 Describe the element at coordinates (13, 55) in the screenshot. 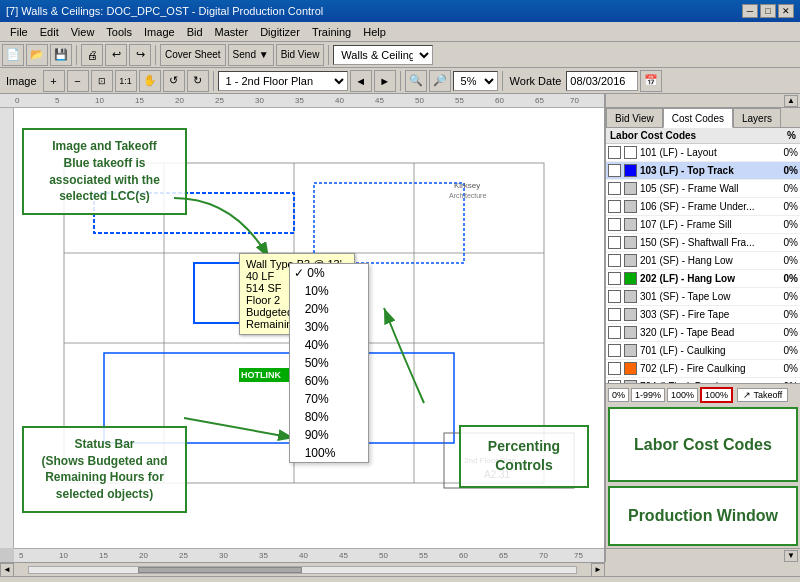

I see `new-button: 📄` at that location.